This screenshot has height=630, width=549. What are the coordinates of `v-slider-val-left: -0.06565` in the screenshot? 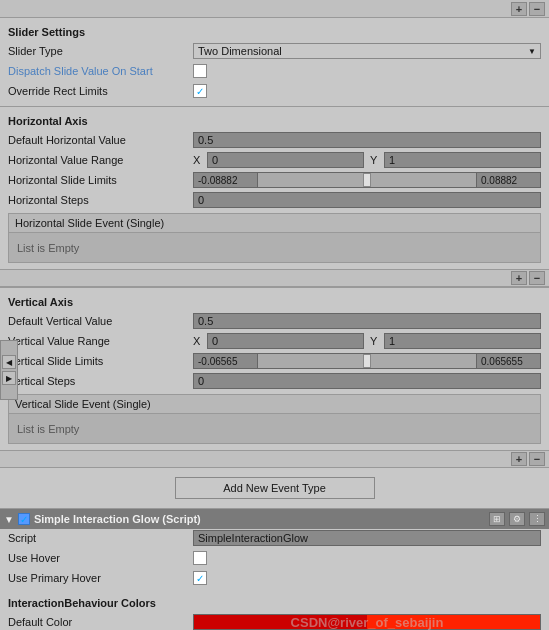 It's located at (226, 361).